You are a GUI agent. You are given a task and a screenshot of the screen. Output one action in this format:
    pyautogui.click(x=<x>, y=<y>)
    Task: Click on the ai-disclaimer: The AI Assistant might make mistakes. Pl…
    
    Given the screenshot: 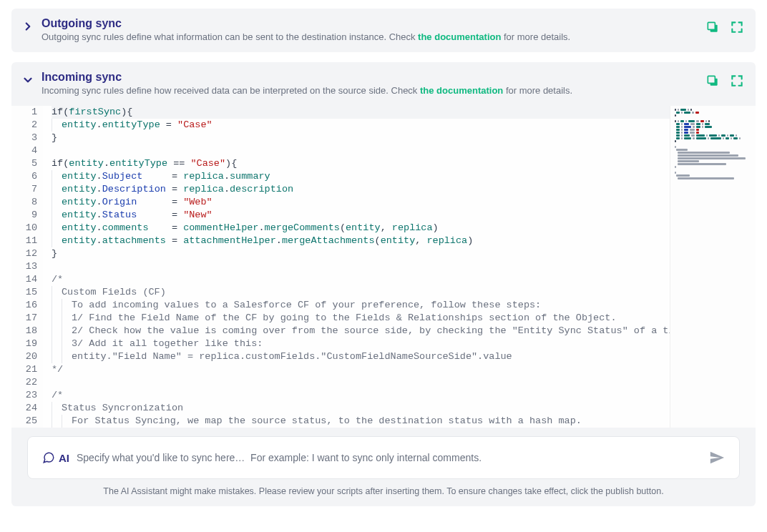 What is the action you would take?
    pyautogui.click(x=384, y=491)
    